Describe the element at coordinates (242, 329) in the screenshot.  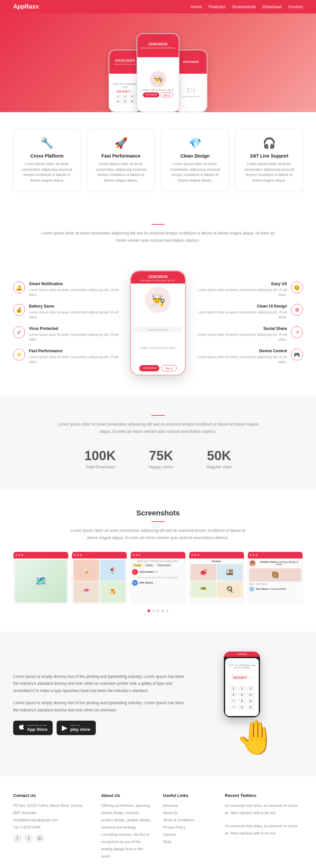
I see `feature-right-title-2: Social Share` at that location.